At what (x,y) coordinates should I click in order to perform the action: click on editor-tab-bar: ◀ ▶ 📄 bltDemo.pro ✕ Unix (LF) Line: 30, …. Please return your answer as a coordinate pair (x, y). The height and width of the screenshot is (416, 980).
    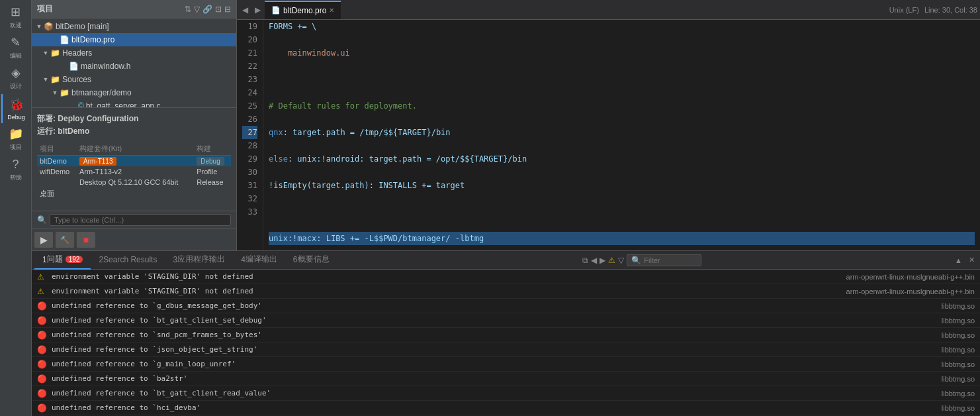
    Looking at the image, I should click on (609, 10).